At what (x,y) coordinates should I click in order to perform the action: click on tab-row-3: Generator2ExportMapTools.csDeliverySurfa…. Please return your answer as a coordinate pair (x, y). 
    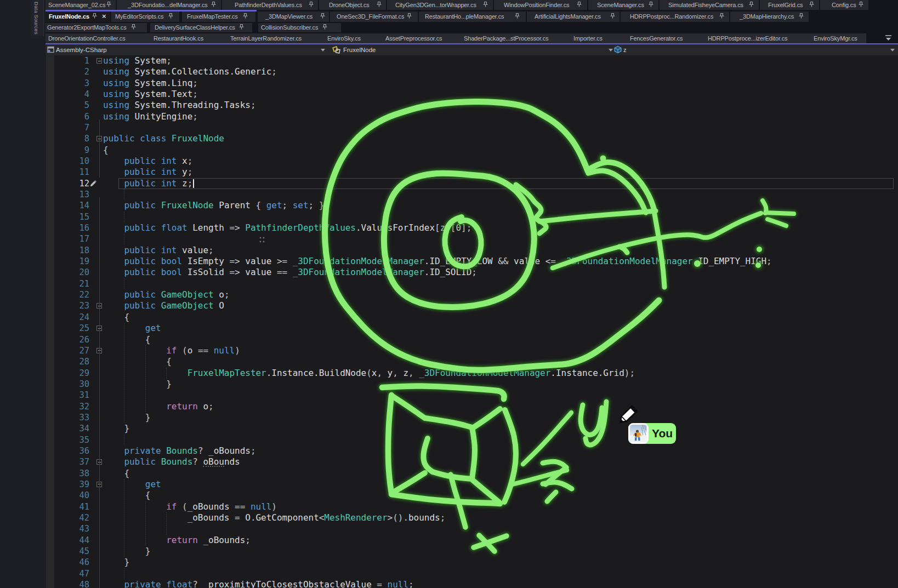
    Looking at the image, I should click on (449, 28).